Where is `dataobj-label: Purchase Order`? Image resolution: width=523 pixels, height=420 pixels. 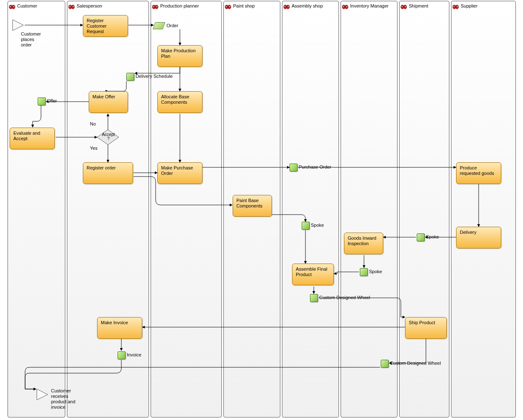 dataobj-label: Purchase Order is located at coordinates (315, 167).